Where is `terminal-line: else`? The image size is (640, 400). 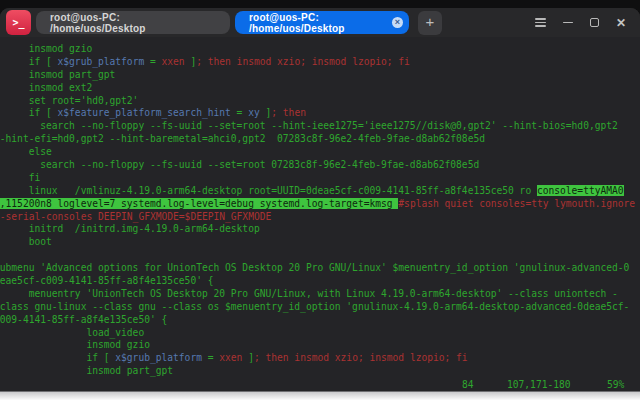 terminal-line: else is located at coordinates (320, 152).